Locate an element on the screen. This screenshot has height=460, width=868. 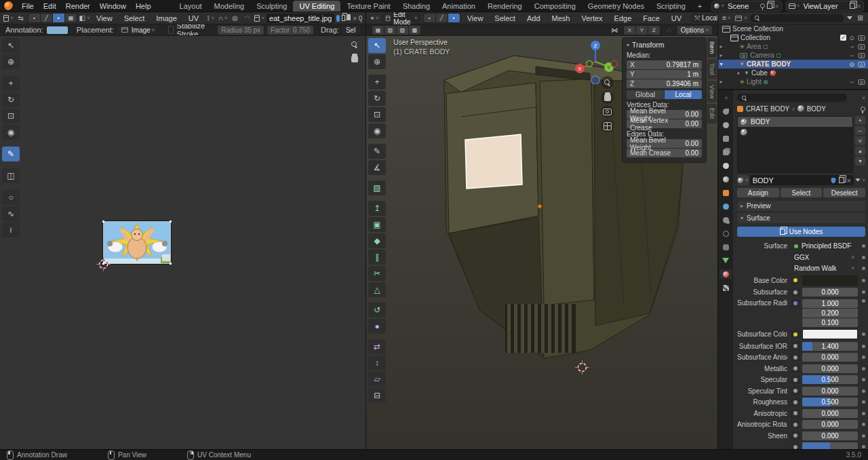
unlink-image-icon: × is located at coordinates (355, 18).